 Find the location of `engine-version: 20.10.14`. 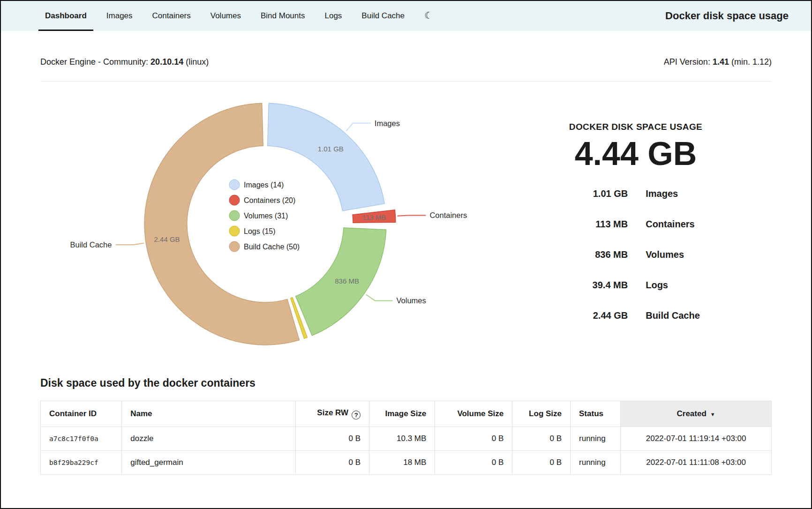

engine-version: 20.10.14 is located at coordinates (167, 62).